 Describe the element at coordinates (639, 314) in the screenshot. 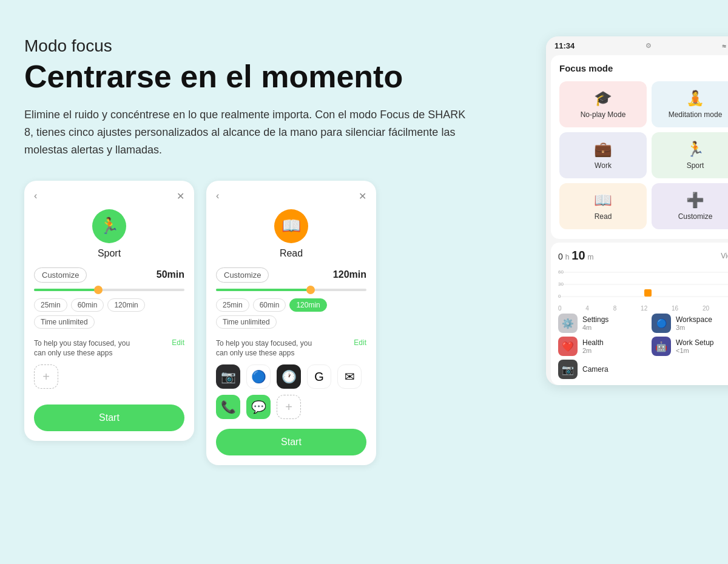

I see `usage-panel: 0 h 10 m View ›` at that location.